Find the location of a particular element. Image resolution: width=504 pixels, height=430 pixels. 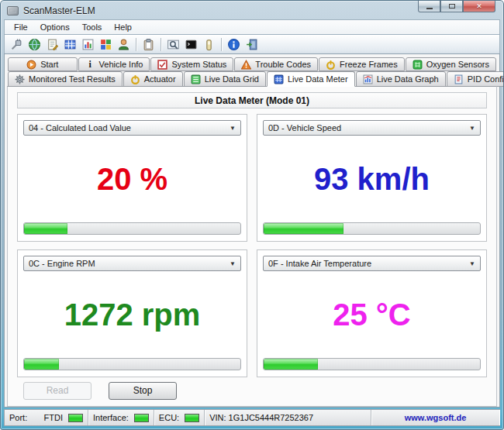

report-icon is located at coordinates (53, 45).